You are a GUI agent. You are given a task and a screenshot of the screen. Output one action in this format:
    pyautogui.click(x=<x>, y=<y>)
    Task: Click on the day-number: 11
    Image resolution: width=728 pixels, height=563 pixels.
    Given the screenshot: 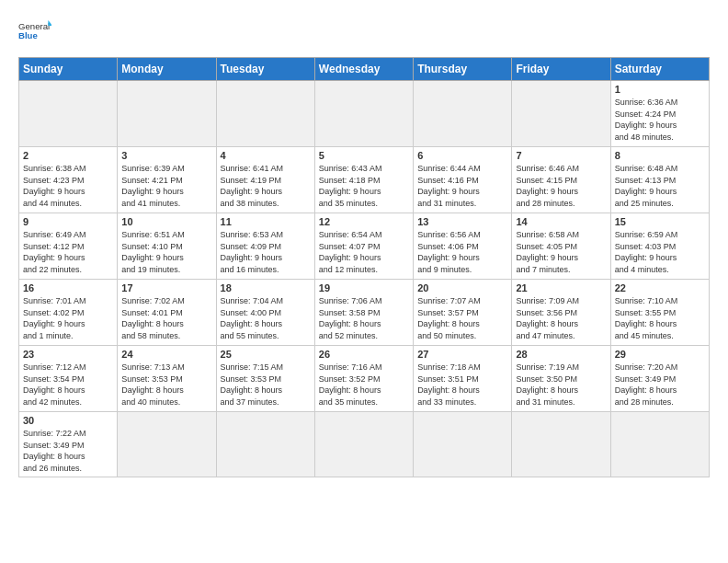 What is the action you would take?
    pyautogui.click(x=266, y=222)
    